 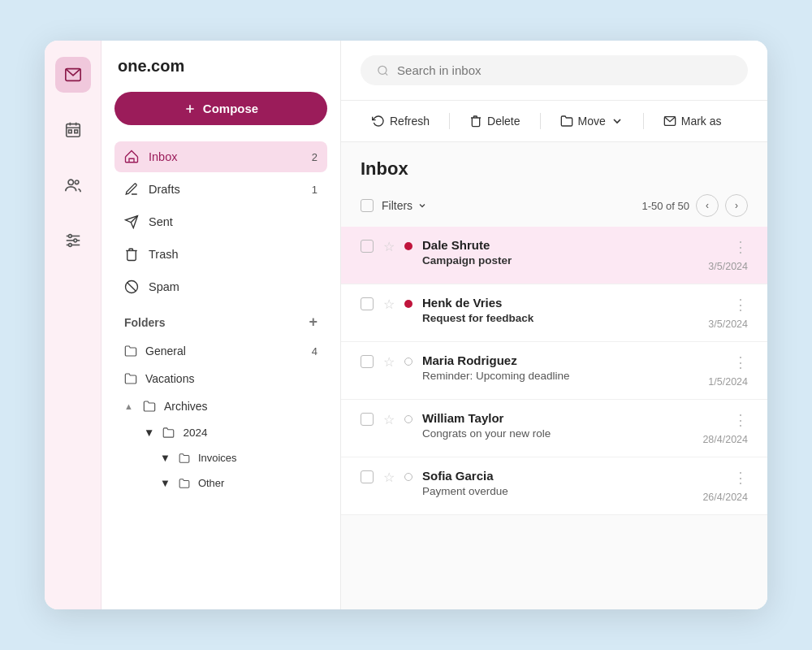 I want to click on invoices-chevron: ▼, so click(x=166, y=458).